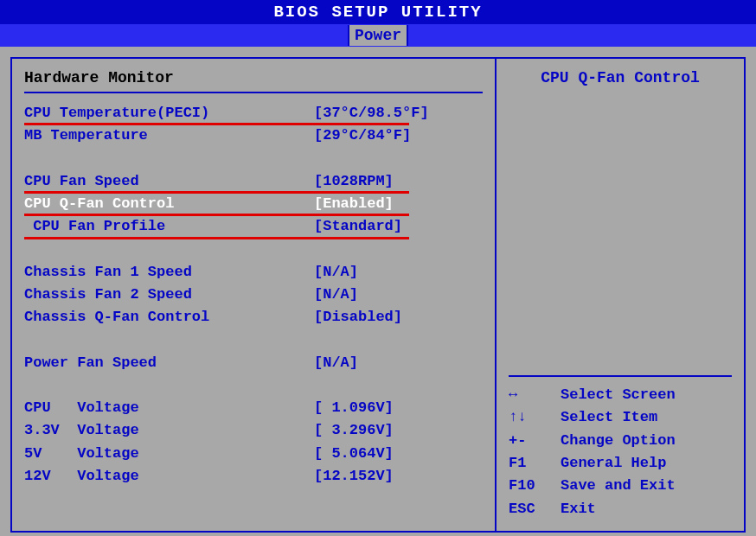 This screenshot has height=536, width=756. What do you see at coordinates (170, 272) in the screenshot?
I see `setting-label: Chassis Fan 1 Speed` at bounding box center [170, 272].